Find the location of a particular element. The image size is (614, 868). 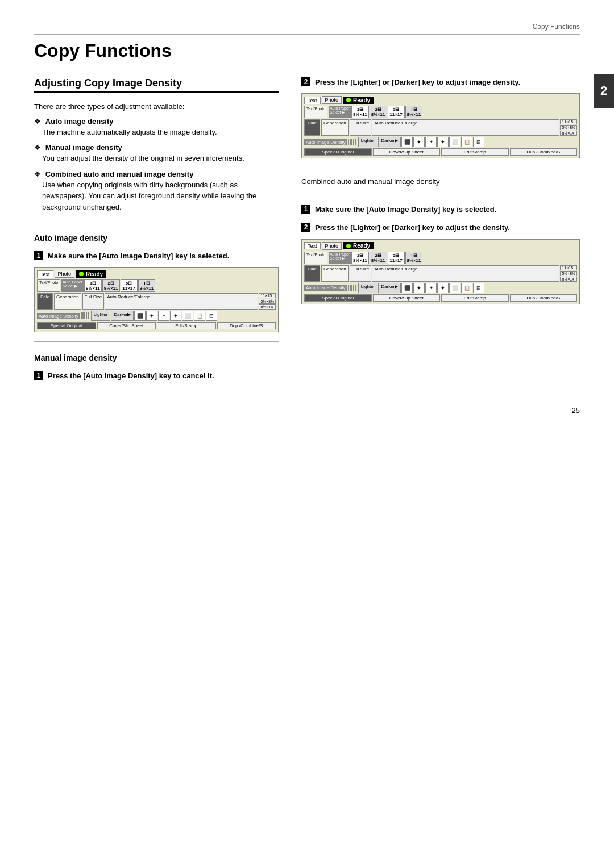

dens-box-1c is located at coordinates (349, 288).